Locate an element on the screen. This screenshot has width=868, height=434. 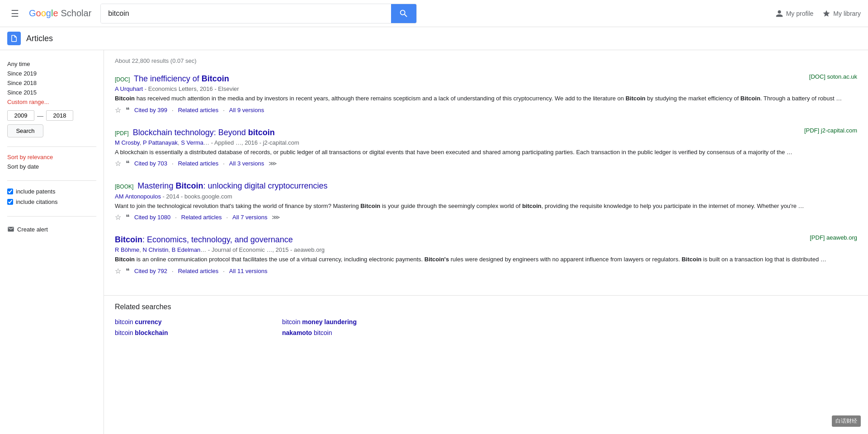
year-to-input is located at coordinates (60, 116).